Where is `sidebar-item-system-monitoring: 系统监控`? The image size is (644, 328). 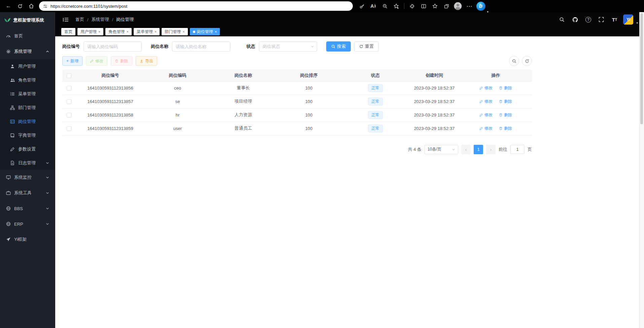
sidebar-item-system-monitoring: 系统监控 is located at coordinates (28, 177).